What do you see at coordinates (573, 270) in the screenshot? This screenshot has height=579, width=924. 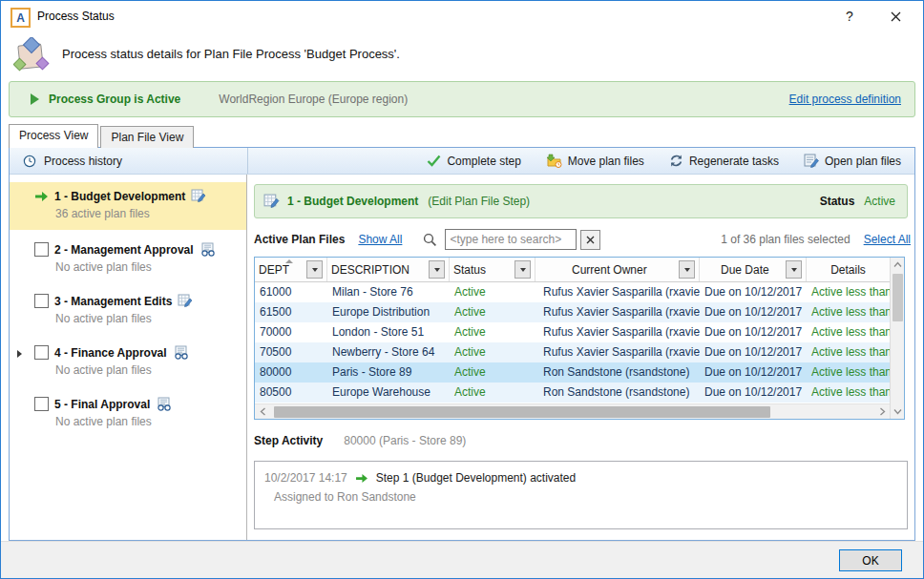 I see `table-header-row: DEPT DESCRIPTION Status` at bounding box center [573, 270].